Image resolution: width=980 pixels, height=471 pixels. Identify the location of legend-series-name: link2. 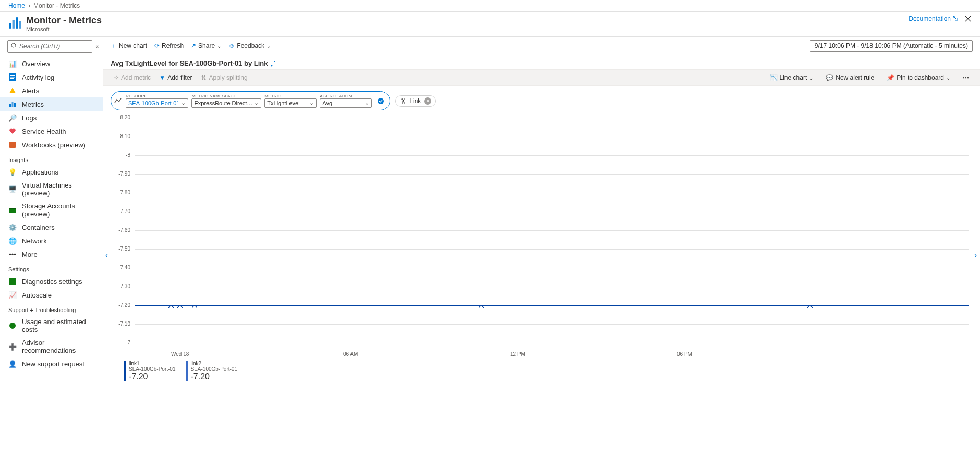
(214, 364).